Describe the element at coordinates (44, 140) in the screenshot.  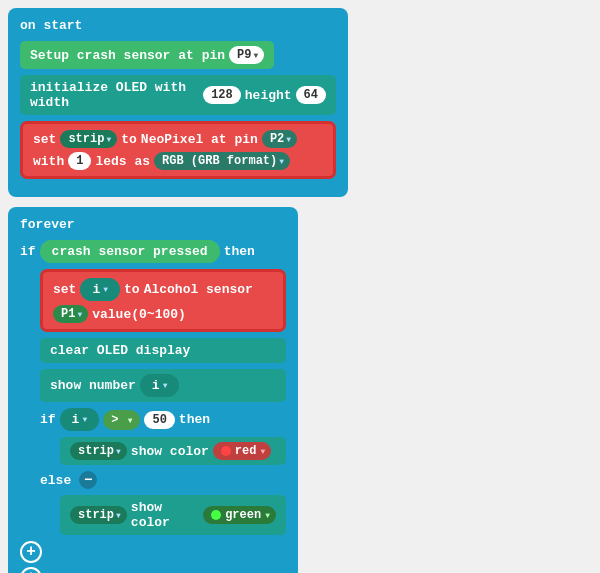
I see `set-label: set` at that location.